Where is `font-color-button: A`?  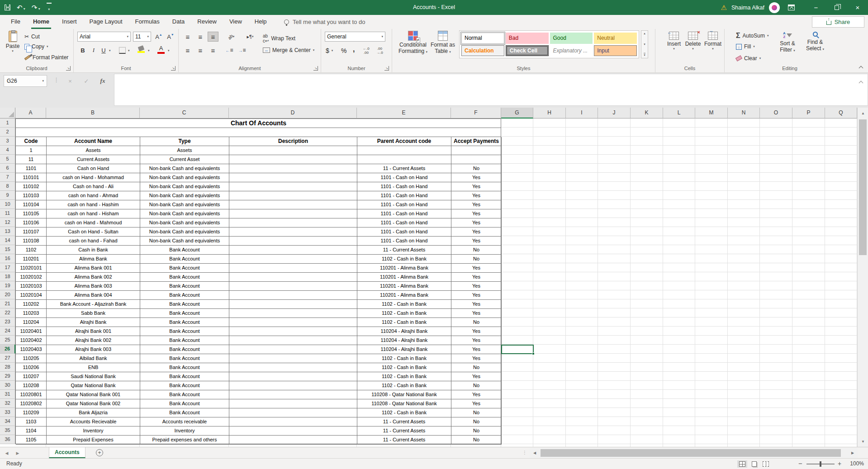 font-color-button: A is located at coordinates (161, 49).